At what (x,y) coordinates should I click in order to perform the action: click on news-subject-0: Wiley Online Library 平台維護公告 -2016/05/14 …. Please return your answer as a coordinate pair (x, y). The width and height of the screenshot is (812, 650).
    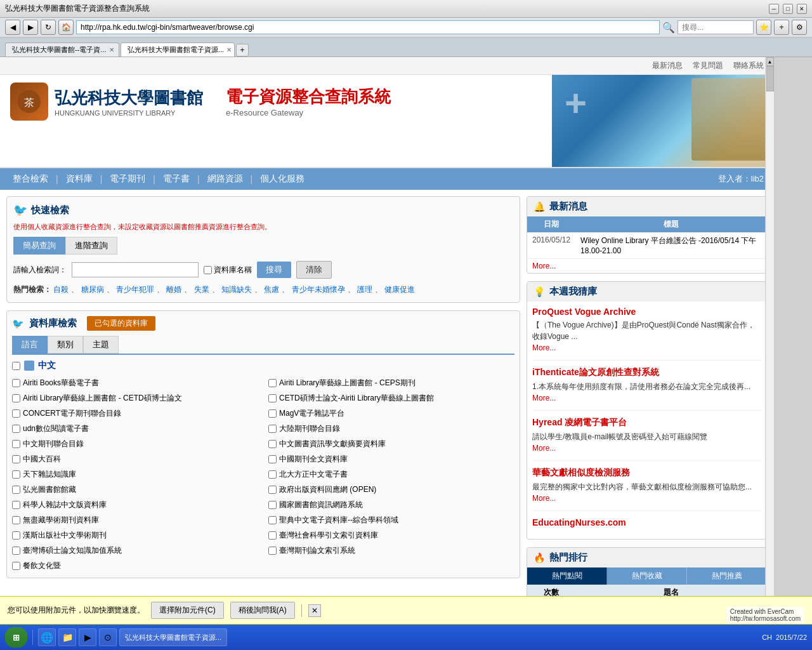
    Looking at the image, I should click on (670, 246).